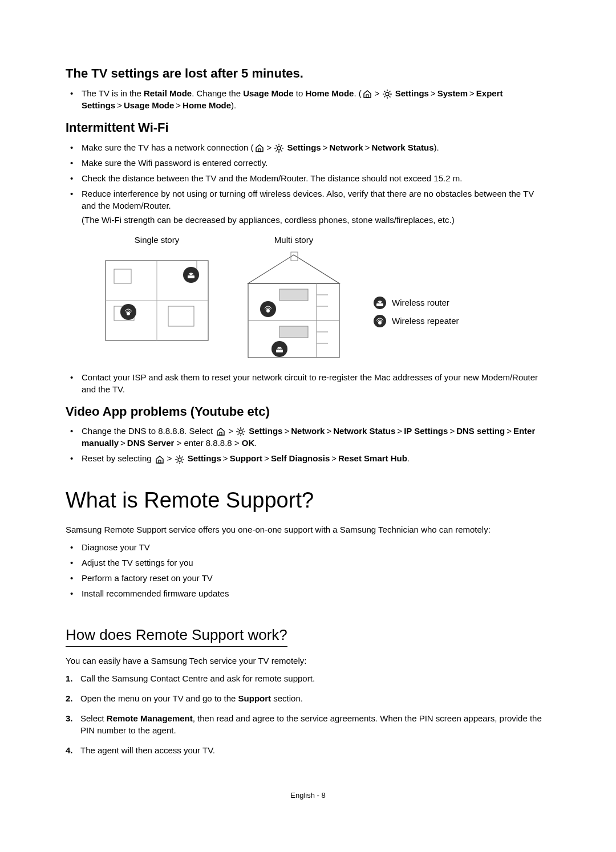 Image resolution: width=616 pixels, height=852 pixels. What do you see at coordinates (308, 501) in the screenshot?
I see `page-title: What is Remote Support?` at bounding box center [308, 501].